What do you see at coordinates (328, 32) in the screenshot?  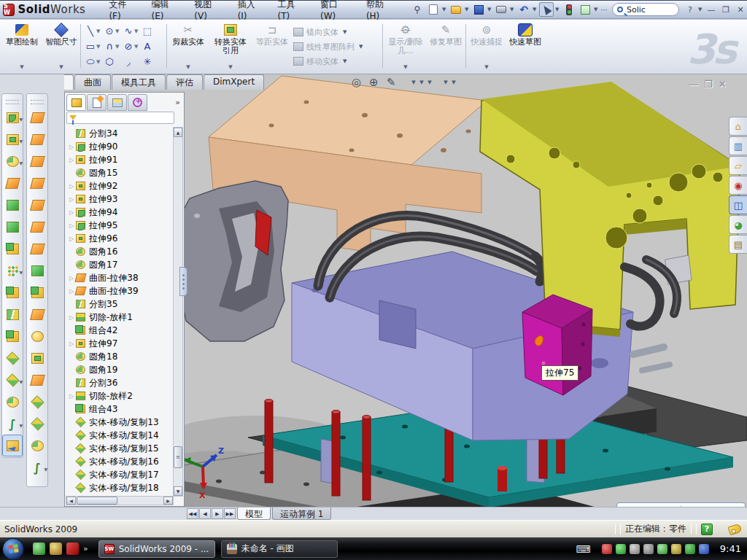 I see `stack-tool-button: 镜向实体▼` at bounding box center [328, 32].